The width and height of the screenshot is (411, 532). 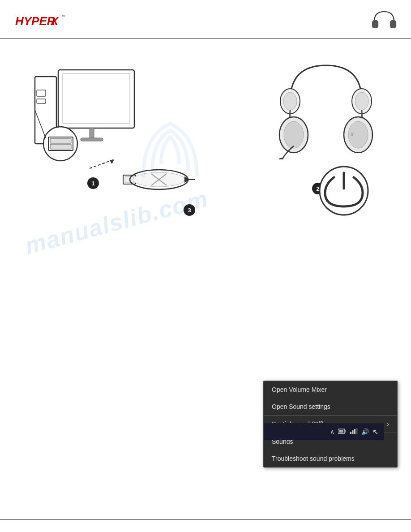 I want to click on page-footer, so click(x=206, y=526).